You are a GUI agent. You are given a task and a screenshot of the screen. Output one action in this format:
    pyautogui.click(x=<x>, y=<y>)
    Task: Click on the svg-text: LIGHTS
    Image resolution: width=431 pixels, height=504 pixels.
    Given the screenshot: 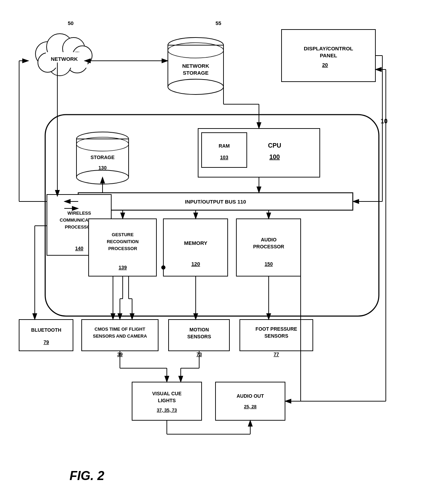 What is the action you would take?
    pyautogui.click(x=167, y=400)
    